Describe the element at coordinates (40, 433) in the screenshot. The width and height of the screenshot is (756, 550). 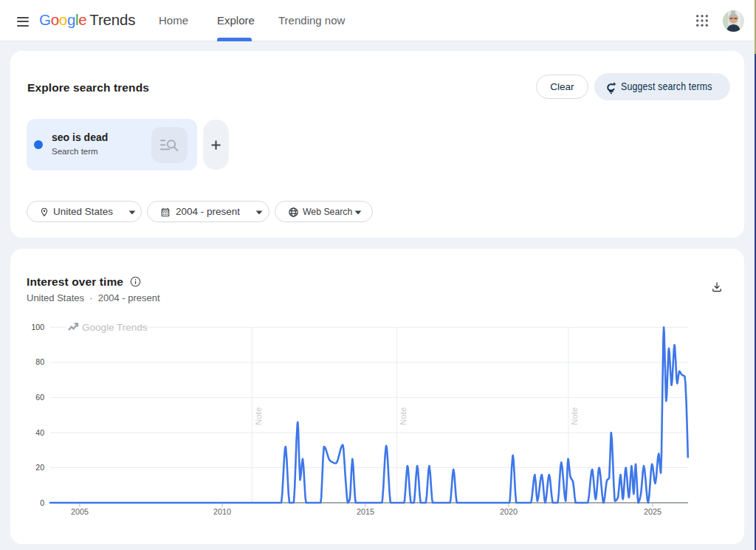
I see `svg-text: 40` at that location.